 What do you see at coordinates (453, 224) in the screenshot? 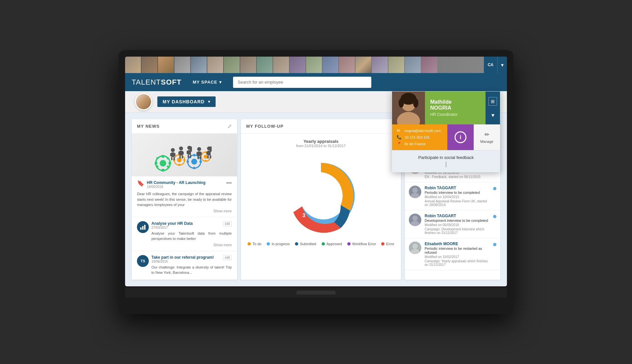
I see `action-item-robin-taggart-2: Robin TAGGART Development interview to b…` at bounding box center [453, 224].